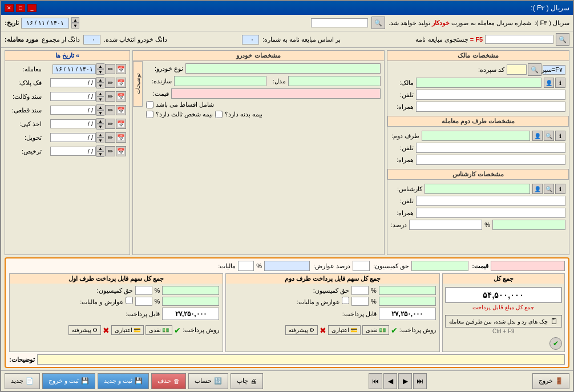 Image resolution: width=574 pixels, height=392 pixels. Describe the element at coordinates (519, 39) in the screenshot. I see `search-input` at that location.